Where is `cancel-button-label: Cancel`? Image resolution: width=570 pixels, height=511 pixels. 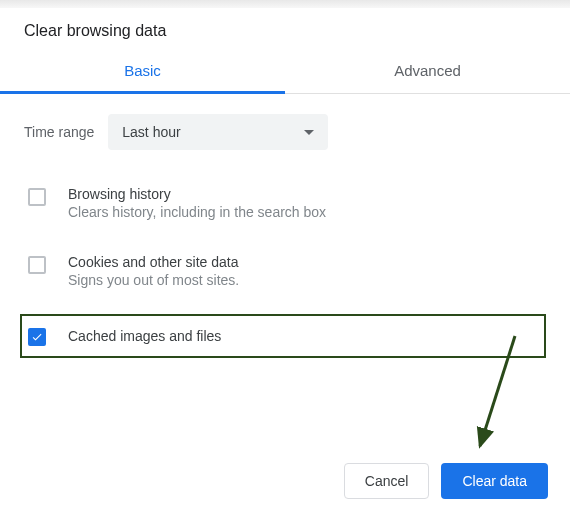
cancel-button-label: Cancel is located at coordinates (387, 481).